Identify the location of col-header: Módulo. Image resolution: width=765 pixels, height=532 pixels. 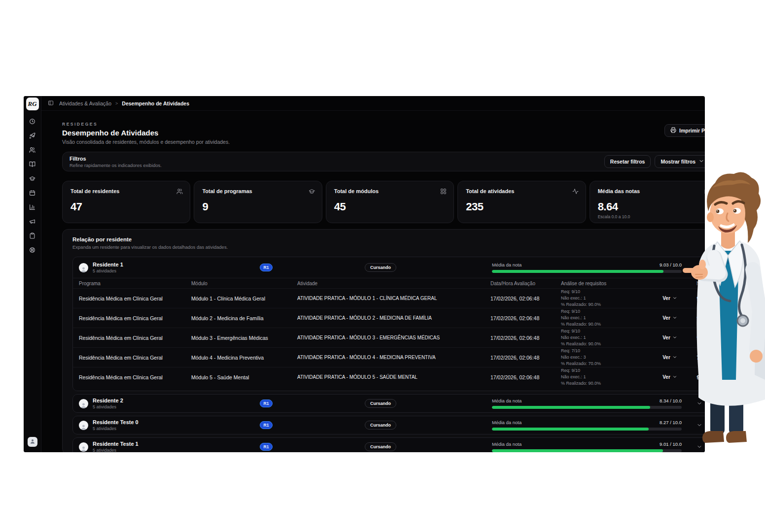
(244, 284).